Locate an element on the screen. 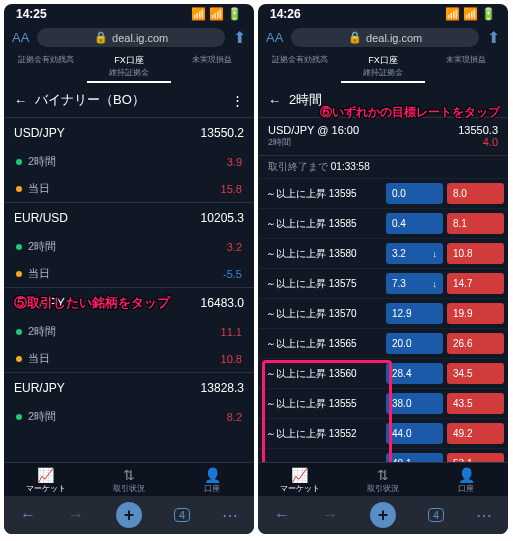 The height and width of the screenshot is (541, 513). strike-label: ～以上に上昇 13585 is located at coordinates (322, 224).